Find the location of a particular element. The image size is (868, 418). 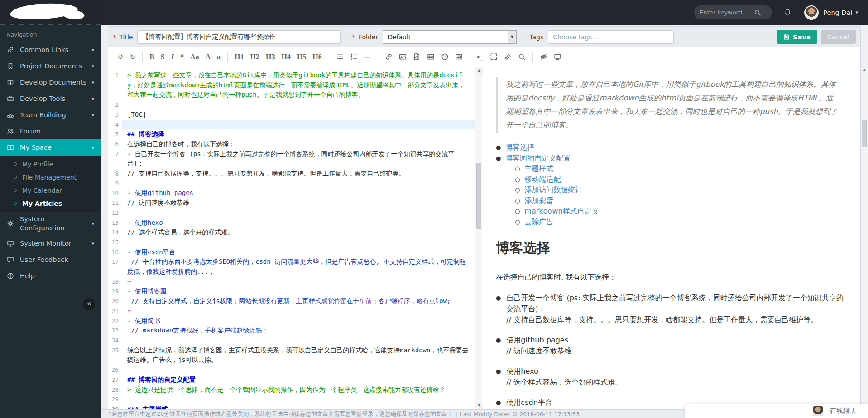

toolbar-search-button is located at coordinates (522, 57).